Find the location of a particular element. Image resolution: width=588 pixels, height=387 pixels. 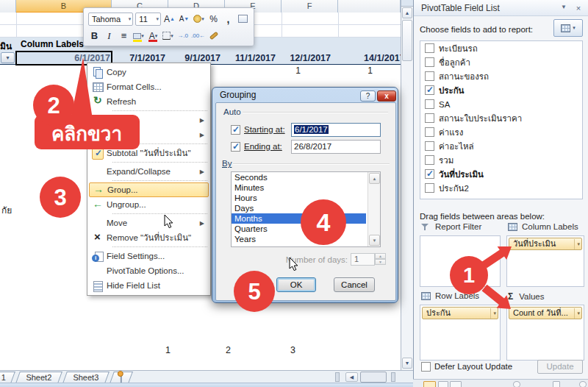

tab-split-handle is located at coordinates (337, 377).